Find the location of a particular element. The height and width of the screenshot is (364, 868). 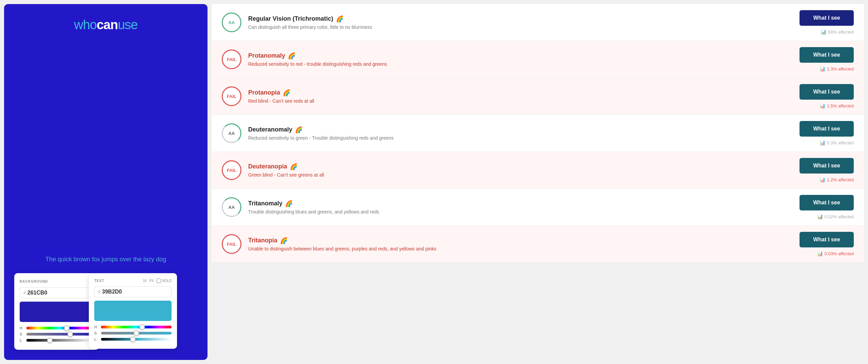

vision-row-deuteranomaly: AA Deuteranomaly 🌈 Reduced sensitivity t… is located at coordinates (538, 134).